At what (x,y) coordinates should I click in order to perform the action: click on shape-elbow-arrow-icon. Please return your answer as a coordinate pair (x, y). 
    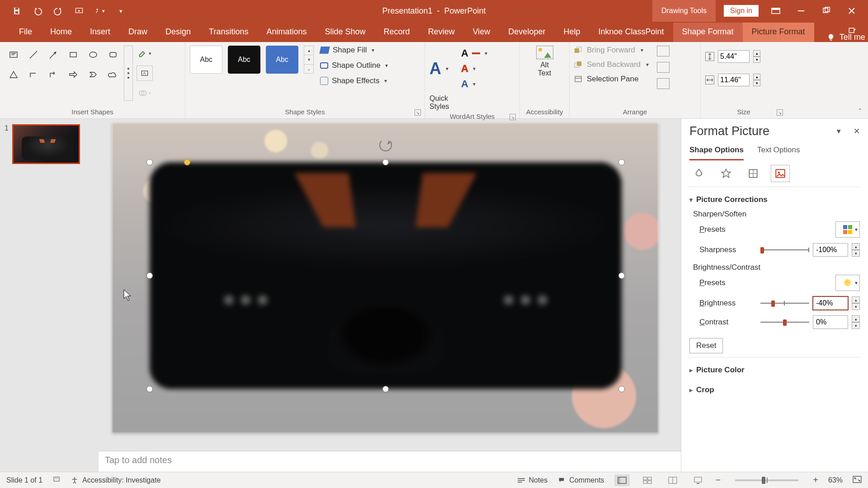
    Looking at the image, I should click on (53, 75).